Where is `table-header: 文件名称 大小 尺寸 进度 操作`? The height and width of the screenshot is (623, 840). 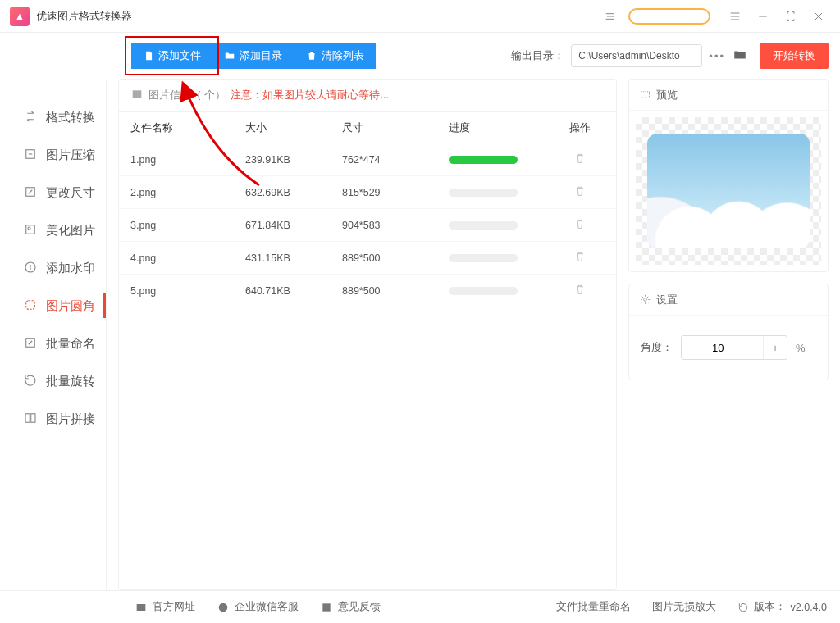
table-header: 文件名称 大小 尺寸 进度 操作 is located at coordinates (368, 128).